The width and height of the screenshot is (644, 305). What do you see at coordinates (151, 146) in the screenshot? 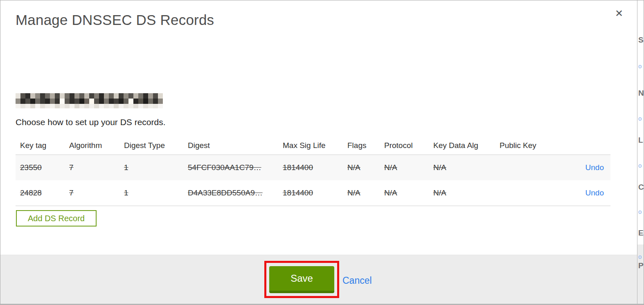
I see `column-header-digest-type: Digest Type` at bounding box center [151, 146].